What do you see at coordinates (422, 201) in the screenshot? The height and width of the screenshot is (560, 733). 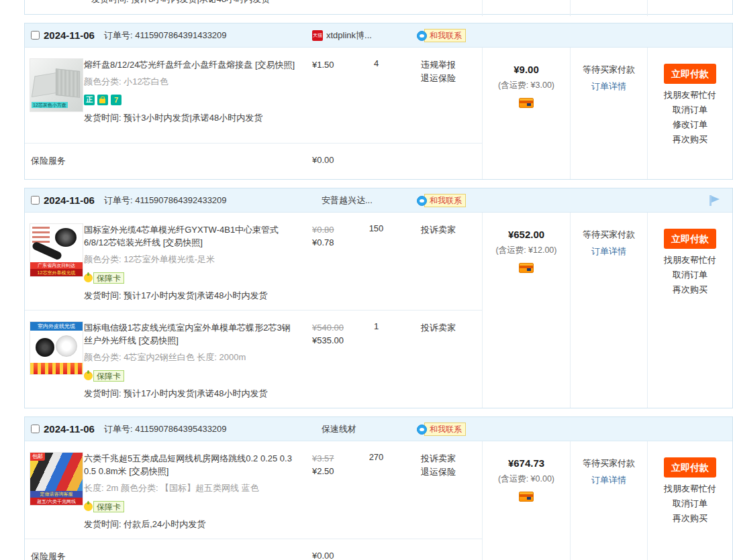 I see `wangwang-icon` at bounding box center [422, 201].